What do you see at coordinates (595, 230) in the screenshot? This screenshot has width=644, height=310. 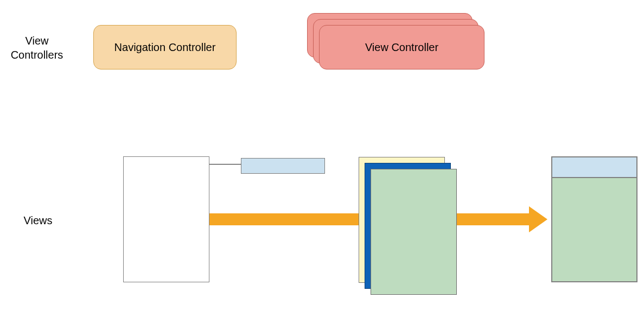 I see `composed-view-content` at bounding box center [595, 230].